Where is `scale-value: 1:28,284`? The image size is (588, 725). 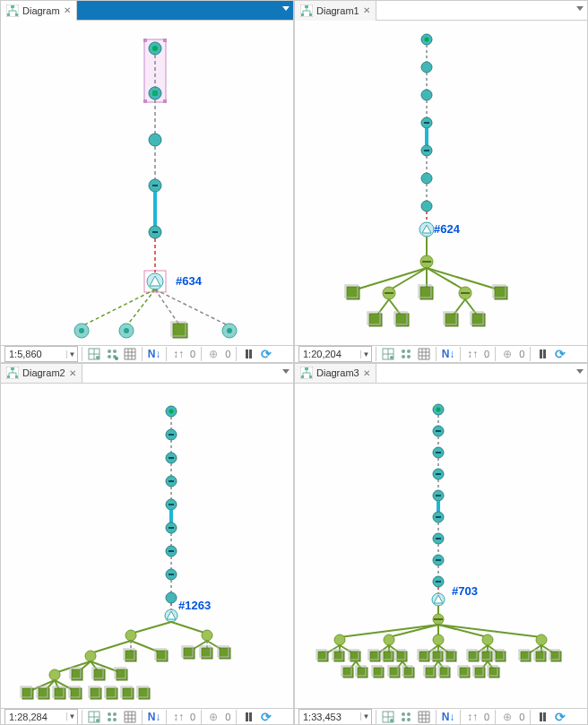
scale-value: 1:28,284 is located at coordinates (36, 717).